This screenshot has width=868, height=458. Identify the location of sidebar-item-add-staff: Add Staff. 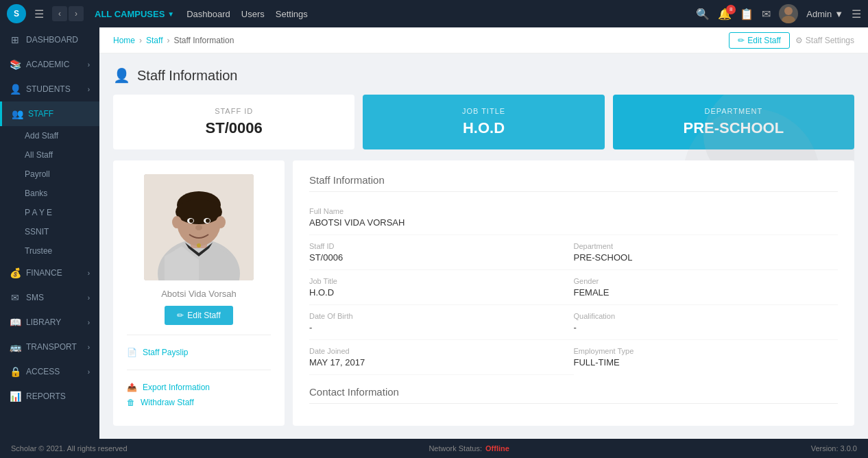
(49, 136).